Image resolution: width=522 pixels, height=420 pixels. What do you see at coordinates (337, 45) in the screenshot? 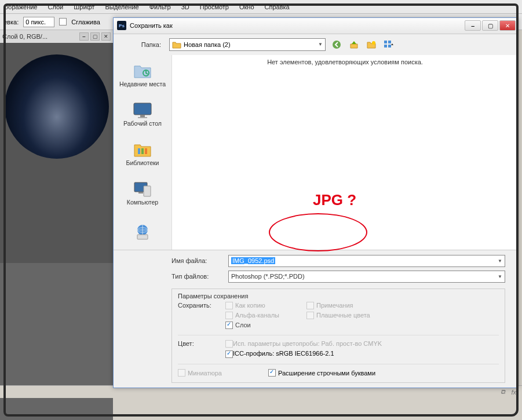
I see `back-button` at bounding box center [337, 45].